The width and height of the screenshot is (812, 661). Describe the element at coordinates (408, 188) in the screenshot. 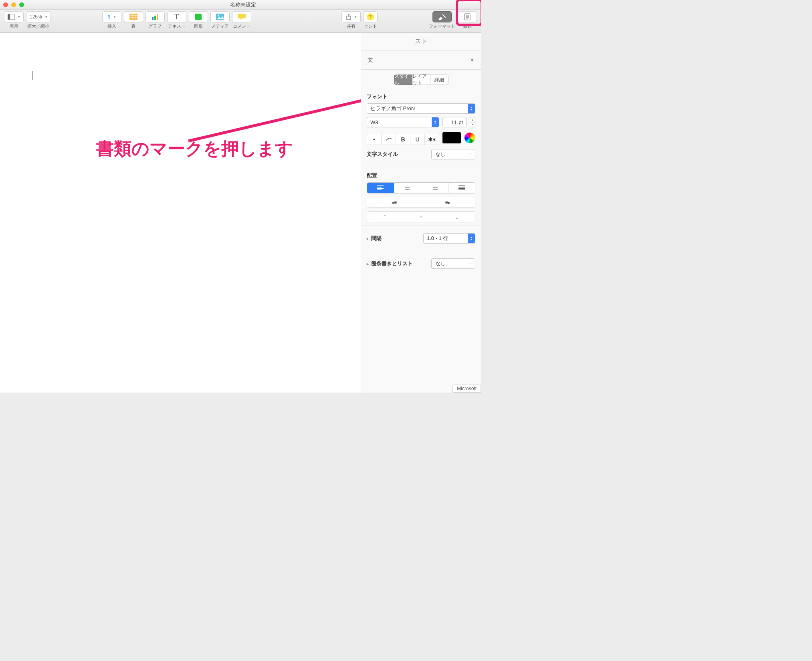

I see `align-center-button` at that location.